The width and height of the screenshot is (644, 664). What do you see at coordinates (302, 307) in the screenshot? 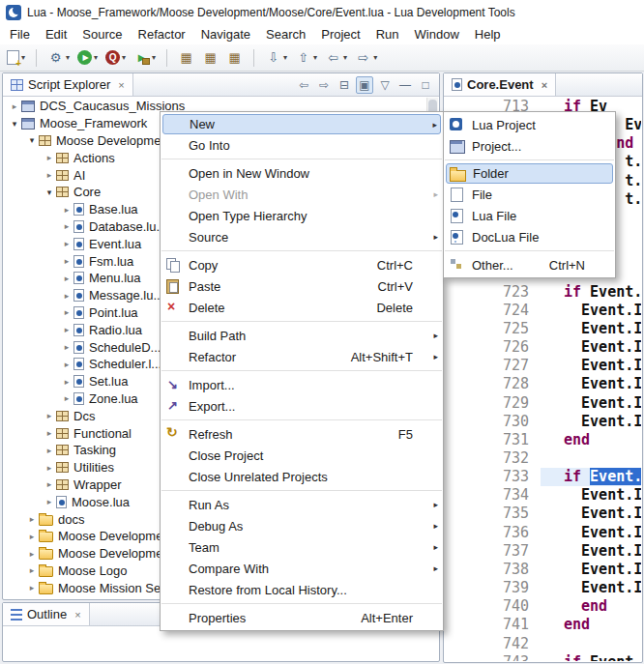
I see `menu-item-delete: DeleteDelete` at bounding box center [302, 307].